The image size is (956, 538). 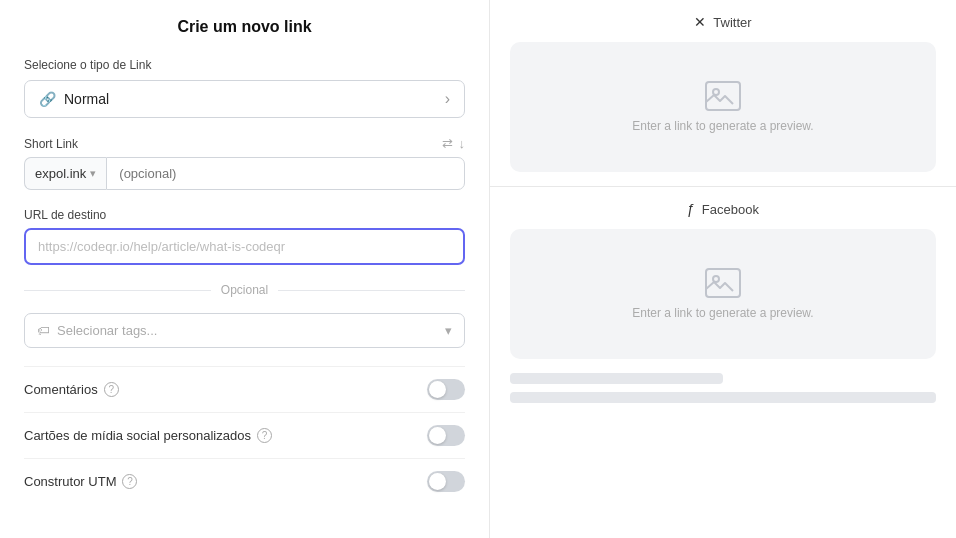 What do you see at coordinates (244, 27) in the screenshot?
I see `page-title: Crie um novo link` at bounding box center [244, 27].